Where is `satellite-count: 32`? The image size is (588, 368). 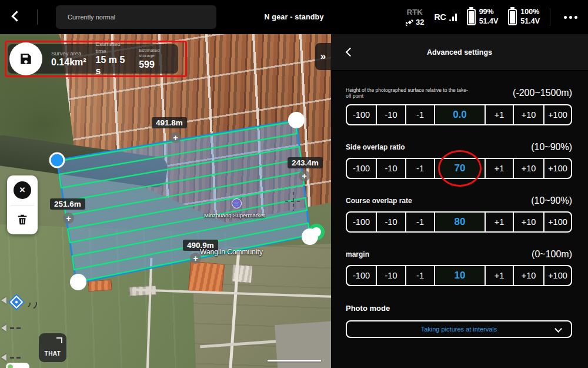
satellite-count: 32 is located at coordinates (420, 22).